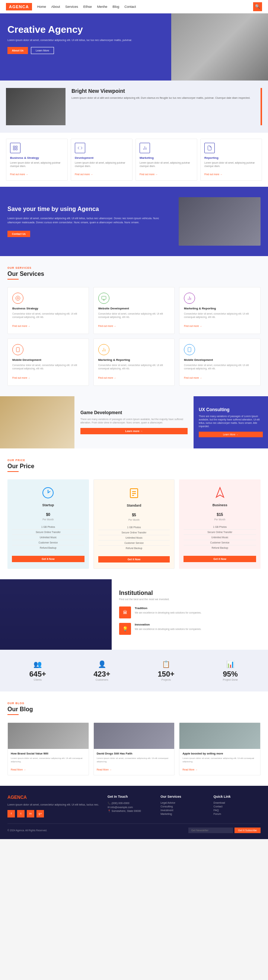 Image resolution: width=268 pixels, height=980 pixels. What do you see at coordinates (134, 310) in the screenshot?
I see `svc-item-1: Website Development Consectetur dolor si…` at bounding box center [134, 310].